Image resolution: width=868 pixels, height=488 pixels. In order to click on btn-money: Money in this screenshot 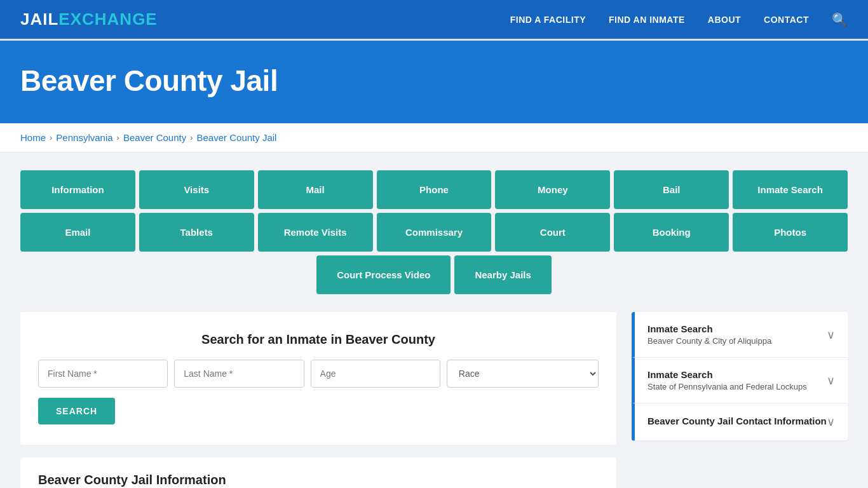, I will do `click(553, 189)`.